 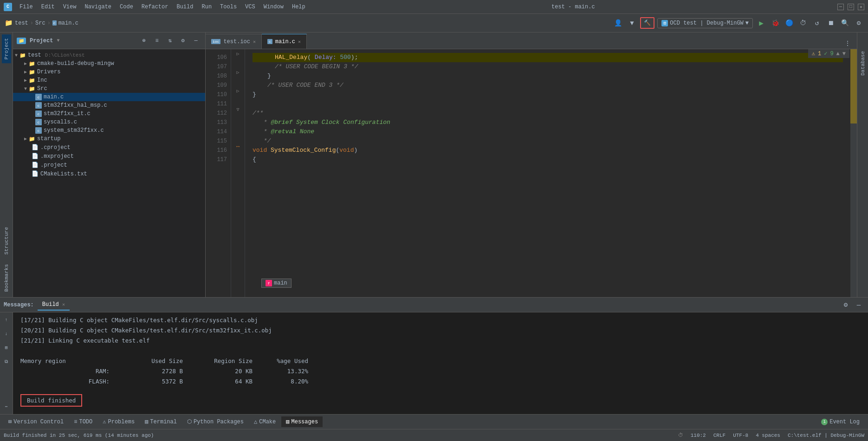 I want to click on gear-icon: ⚙, so click(x=183, y=41).